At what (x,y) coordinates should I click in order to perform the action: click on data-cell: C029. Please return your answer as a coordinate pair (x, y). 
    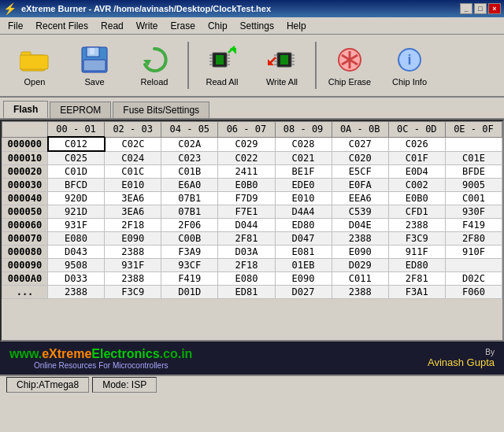
    Looking at the image, I should click on (246, 144).